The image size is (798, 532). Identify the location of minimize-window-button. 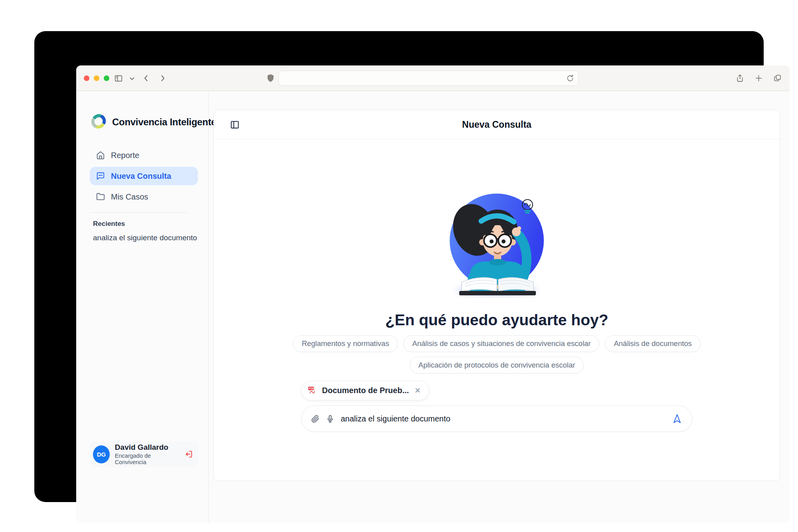
(97, 78).